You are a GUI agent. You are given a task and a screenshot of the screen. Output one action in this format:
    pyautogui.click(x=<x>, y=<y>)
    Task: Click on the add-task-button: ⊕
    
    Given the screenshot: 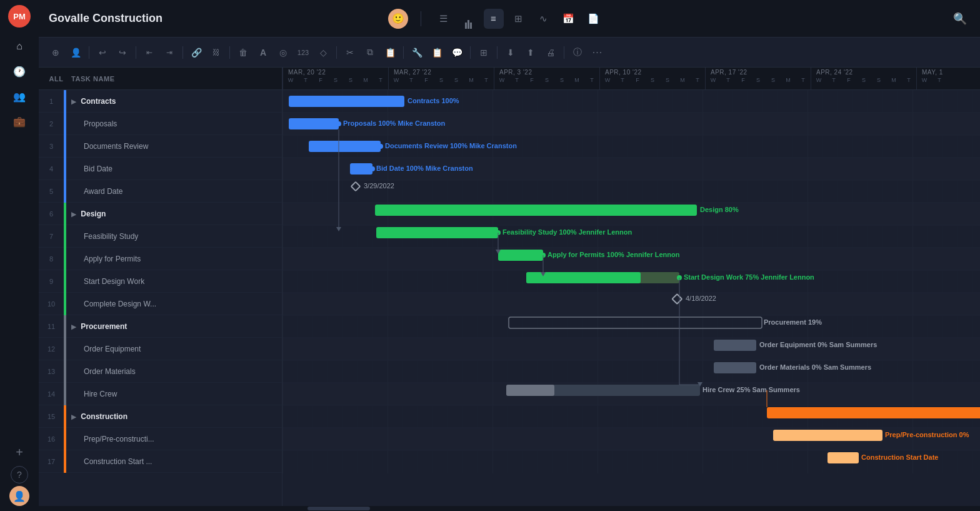 What is the action you would take?
    pyautogui.click(x=56, y=53)
    